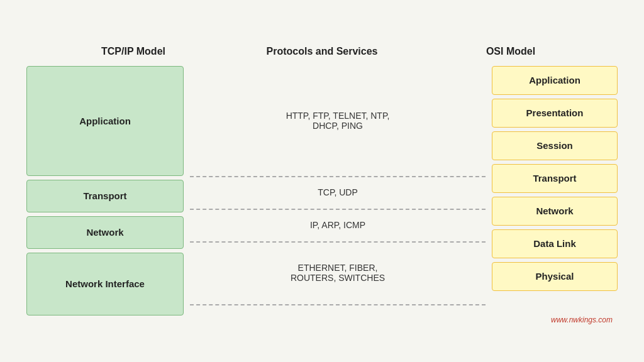 The height and width of the screenshot is (362, 644). Describe the element at coordinates (338, 121) in the screenshot. I see `application-protocols-text: HTTP, FTP, TELNET, NTP, DHCP, PING` at that location.